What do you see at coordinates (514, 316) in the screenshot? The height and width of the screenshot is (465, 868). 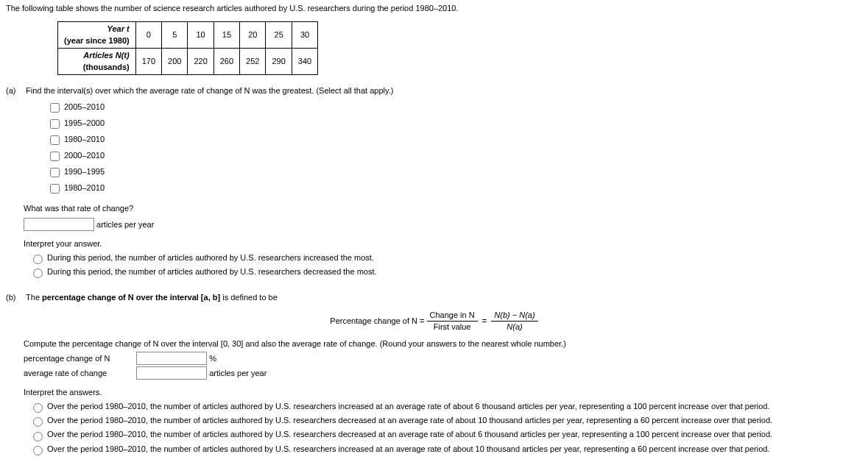 I see `frac2-num: N(b) − N(a)` at bounding box center [514, 316].